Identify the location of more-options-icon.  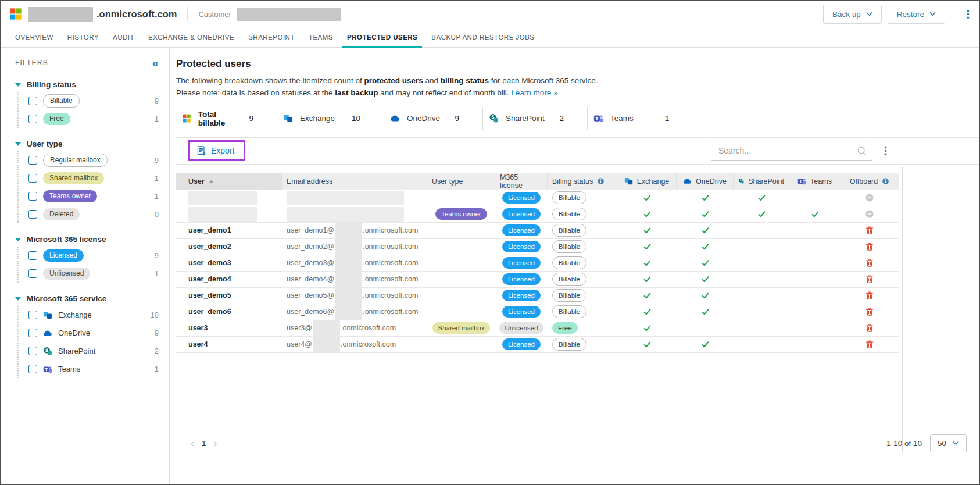
(968, 14).